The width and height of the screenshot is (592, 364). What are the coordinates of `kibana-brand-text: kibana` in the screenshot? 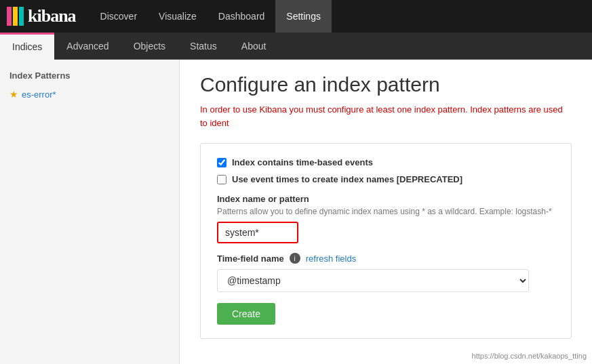 It's located at (52, 16).